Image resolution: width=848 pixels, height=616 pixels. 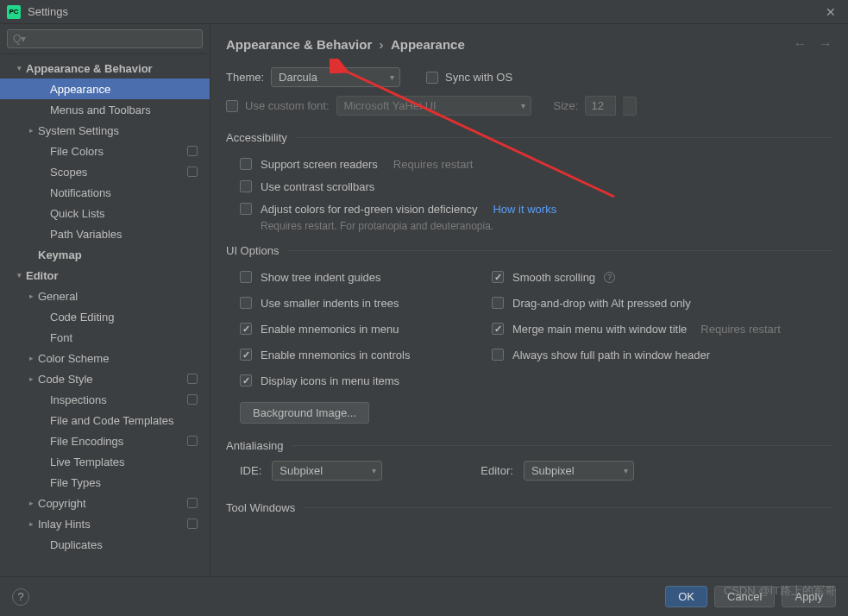 I want to click on tree-item-live-templates: ▸Live Templates, so click(x=105, y=462).